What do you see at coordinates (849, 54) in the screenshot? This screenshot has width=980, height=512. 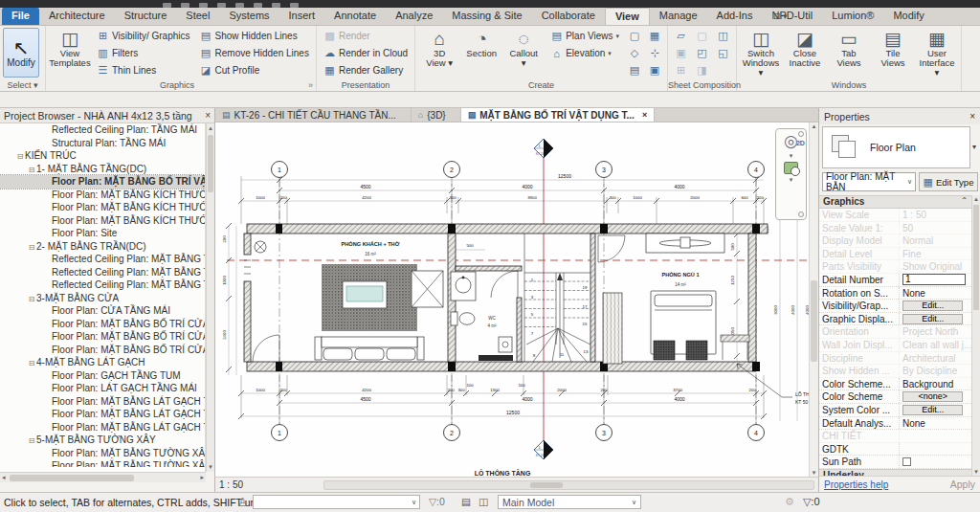 I see `tab-views-button: ▭TabViews` at bounding box center [849, 54].